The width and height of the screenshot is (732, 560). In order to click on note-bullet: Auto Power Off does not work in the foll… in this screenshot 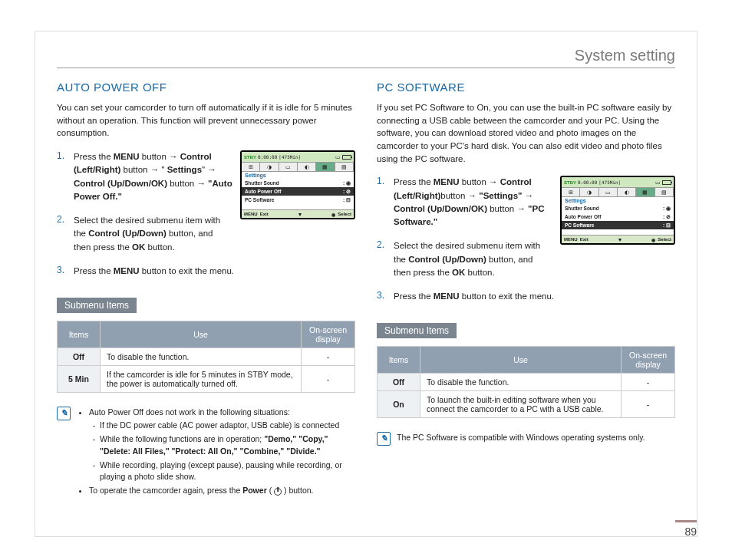, I will do `click(223, 445)`.